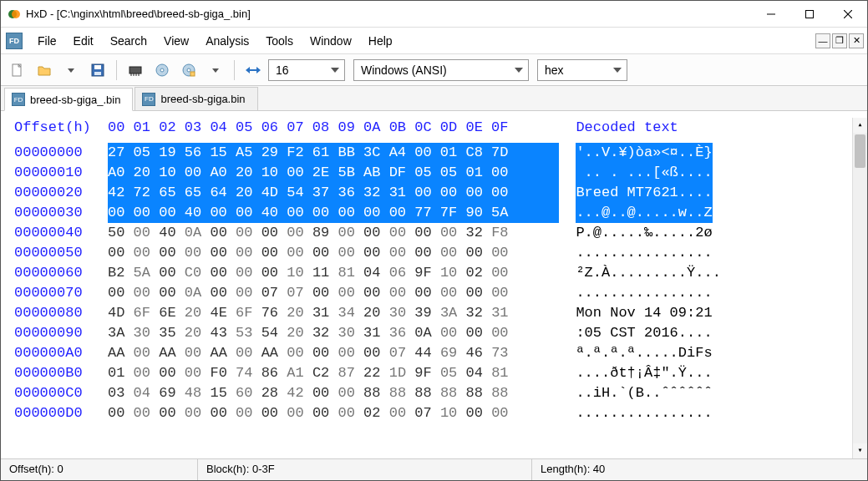 The width and height of the screenshot is (868, 481). I want to click on encoding-value: Windows (ANSI), so click(404, 70).